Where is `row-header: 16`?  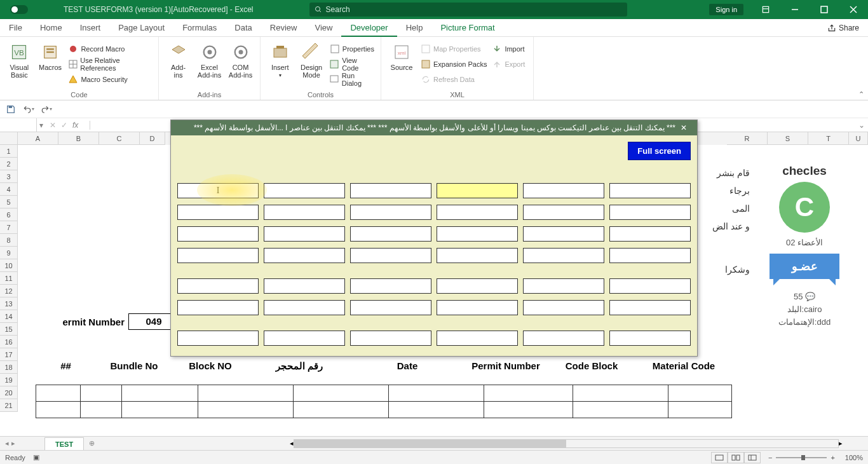 row-header: 16 is located at coordinates (9, 342).